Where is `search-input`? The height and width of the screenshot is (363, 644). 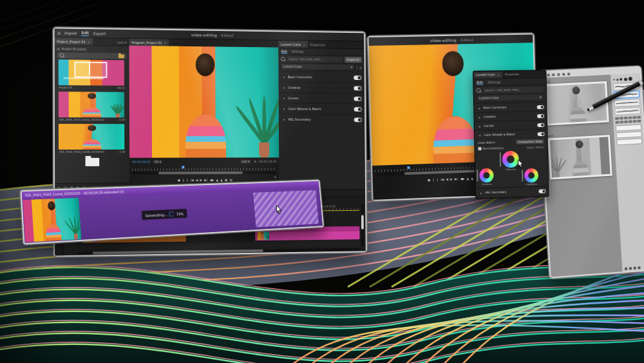
search-input is located at coordinates (91, 55).